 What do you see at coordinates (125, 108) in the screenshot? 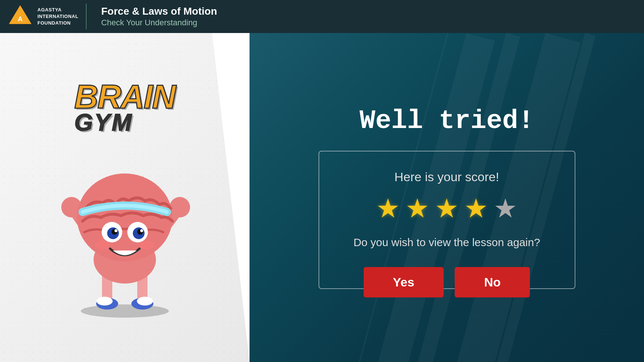
I see `brain-gym-title: BRAIN GYM` at bounding box center [125, 108].